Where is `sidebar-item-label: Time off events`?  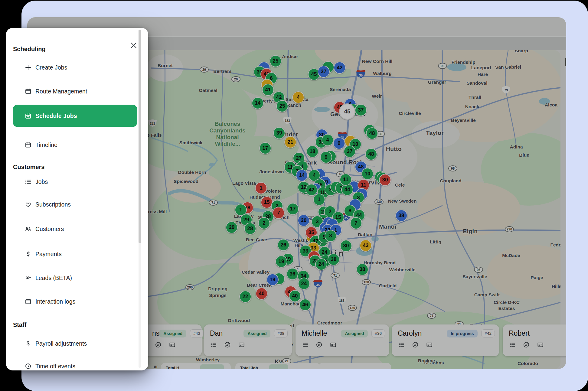 sidebar-item-label: Time off events is located at coordinates (55, 367).